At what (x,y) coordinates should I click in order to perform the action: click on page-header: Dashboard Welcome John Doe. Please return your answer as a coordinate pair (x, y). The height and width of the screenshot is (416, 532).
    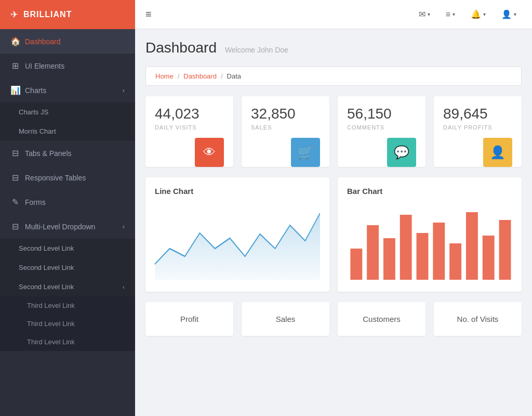
    Looking at the image, I should click on (334, 48).